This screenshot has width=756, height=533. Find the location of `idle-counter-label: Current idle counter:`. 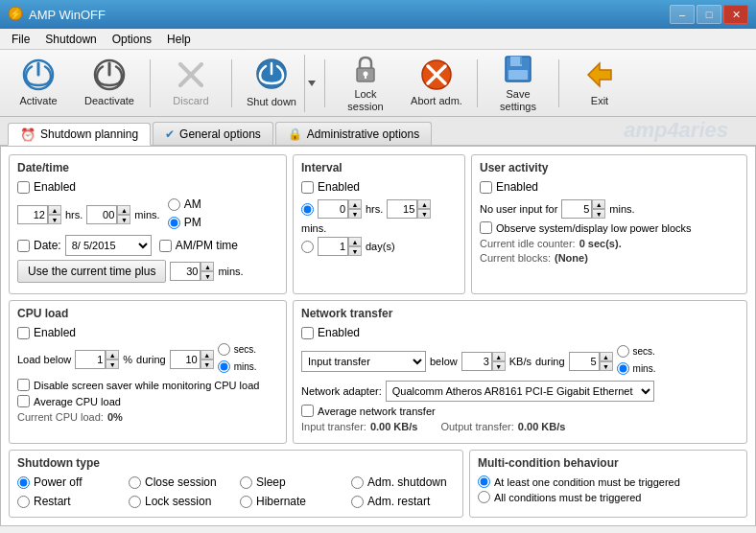

idle-counter-label: Current idle counter: is located at coordinates (528, 243).